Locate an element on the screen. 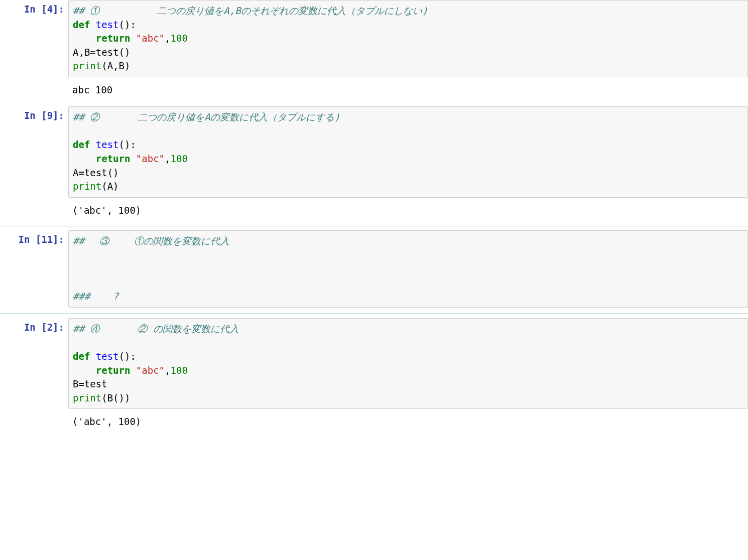 The image size is (748, 560). code-input-area: ## ① 二つの戻り値をA,Bのそれぞれの変数に代入（タプルにしない) def … is located at coordinates (408, 39).